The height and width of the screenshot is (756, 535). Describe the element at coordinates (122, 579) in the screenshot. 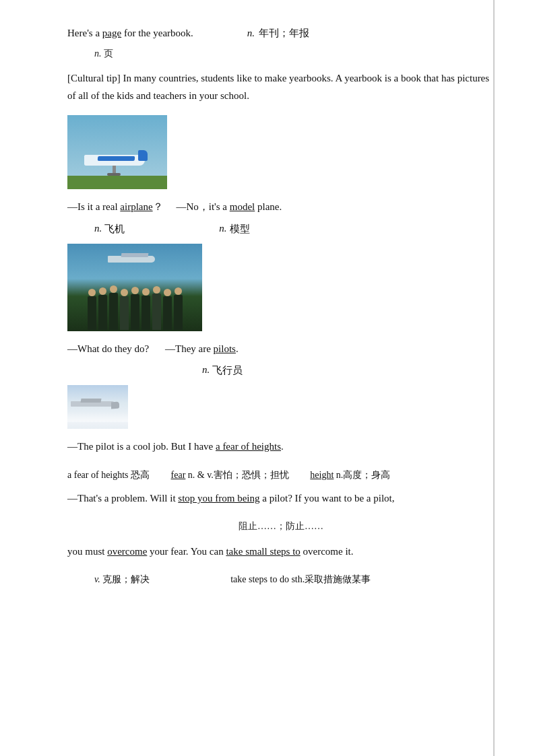

I see `vocab-overcome: v. 克服；解决` at that location.